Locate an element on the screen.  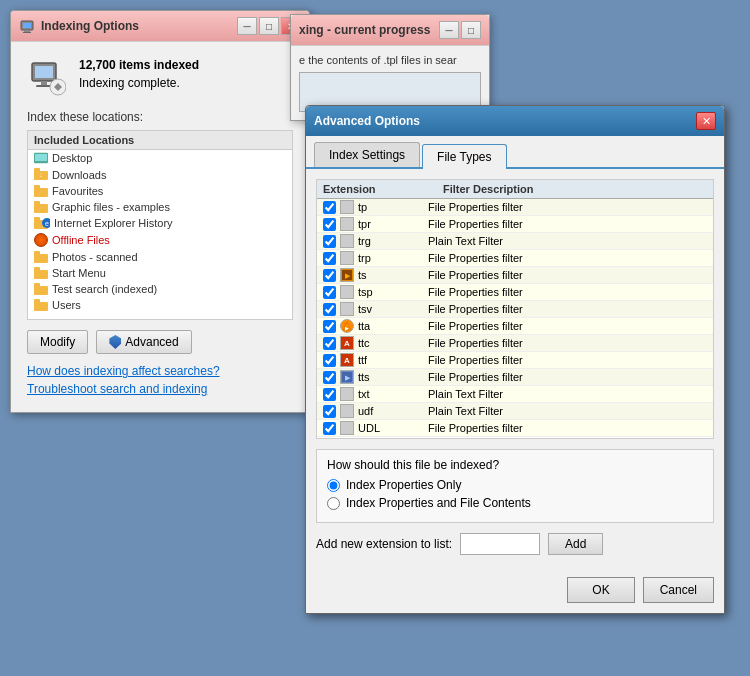
table-header: Extension Filter Description is located at coordinates (515, 190).